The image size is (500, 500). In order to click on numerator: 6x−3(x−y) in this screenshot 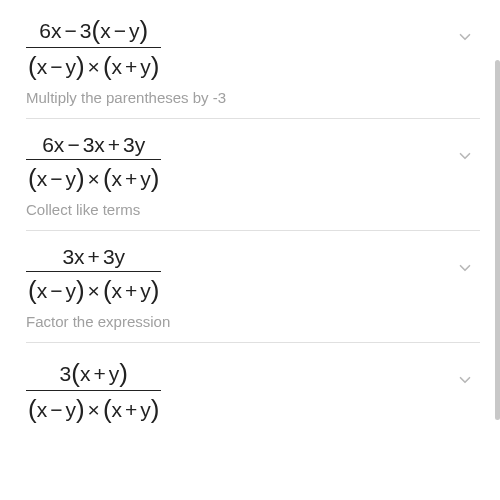, I will do `click(94, 31)`.